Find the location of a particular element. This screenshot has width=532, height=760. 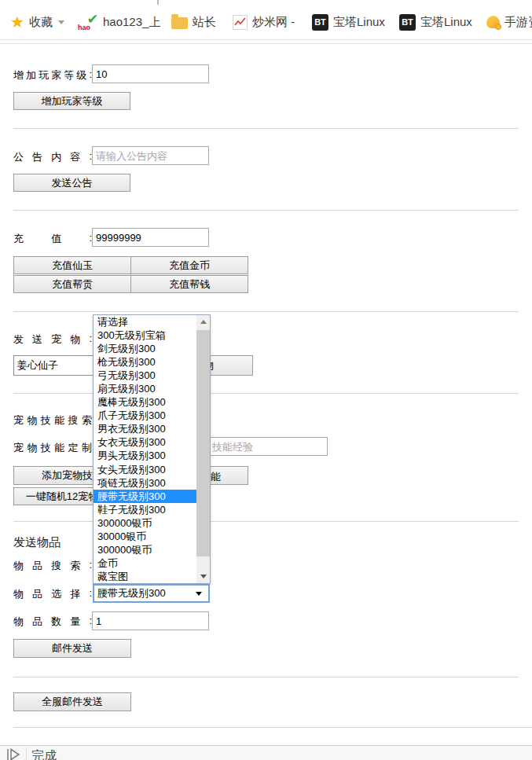

dropdown-option: 30000银币 is located at coordinates (145, 536).